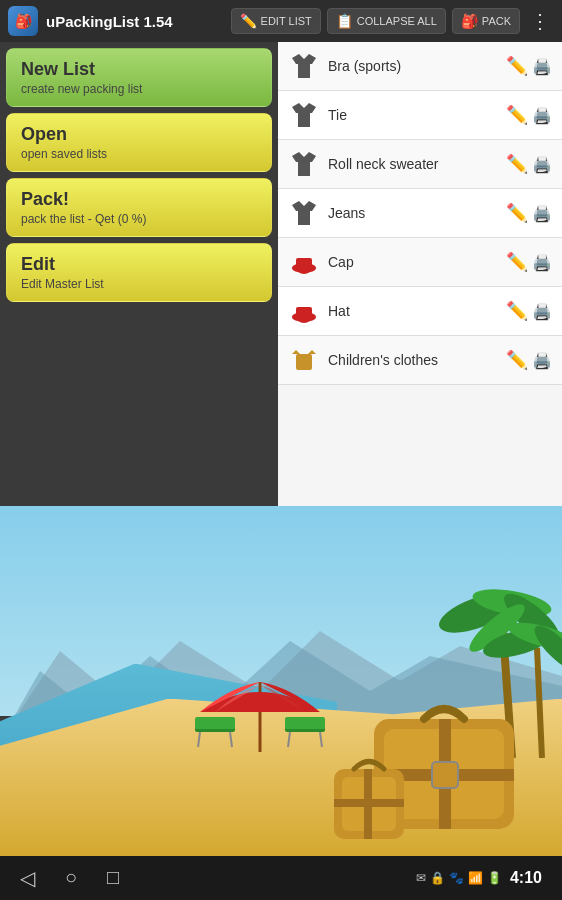 This screenshot has width=562, height=900. I want to click on overflow-menu-icon: ⋮, so click(540, 21).